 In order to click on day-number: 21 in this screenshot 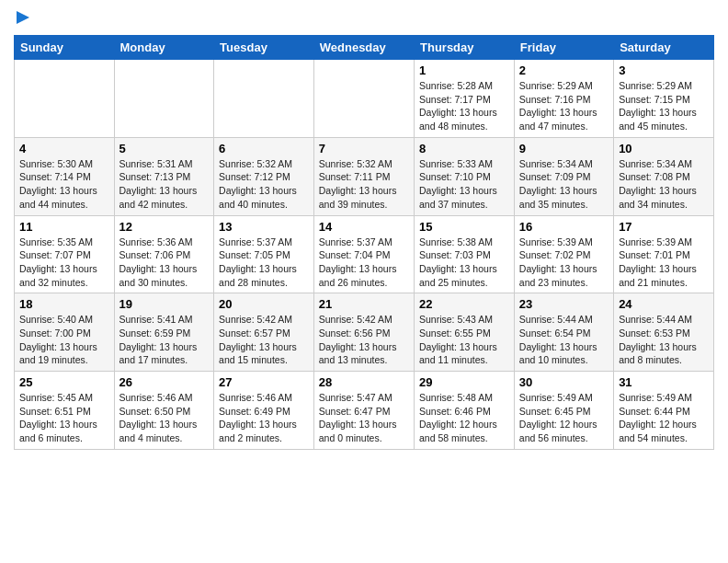, I will do `click(364, 304)`.